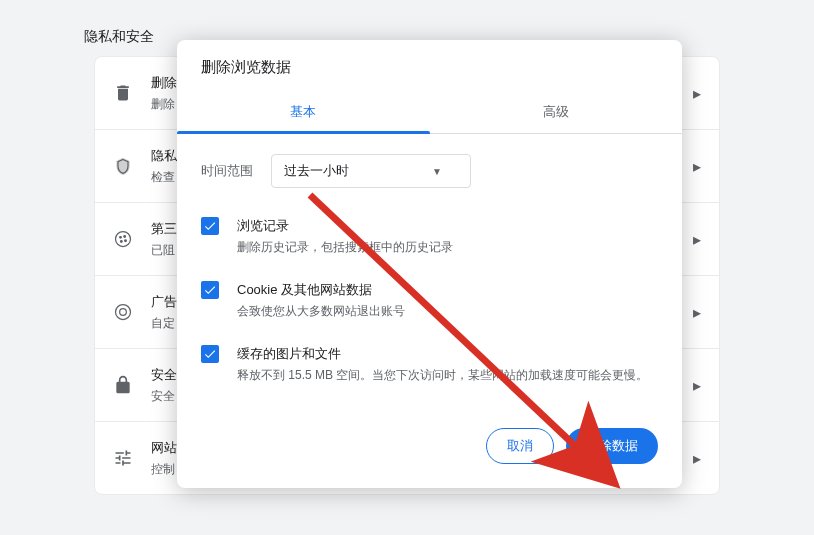 Image resolution: width=814 pixels, height=535 pixels. Describe the element at coordinates (371, 171) in the screenshot. I see `time-range-select: 过去一小时 ▼` at that location.